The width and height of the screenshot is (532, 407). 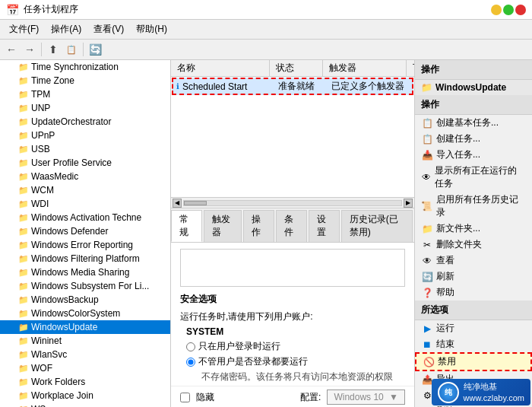 I want to click on scroll-right-btn: ▶, so click(x=408, y=203).